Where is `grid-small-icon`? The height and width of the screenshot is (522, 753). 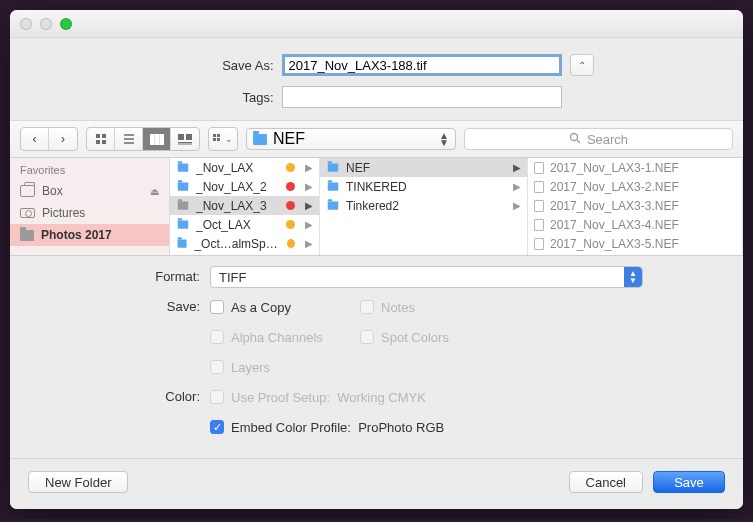
grid-small-icon is located at coordinates (218, 139).